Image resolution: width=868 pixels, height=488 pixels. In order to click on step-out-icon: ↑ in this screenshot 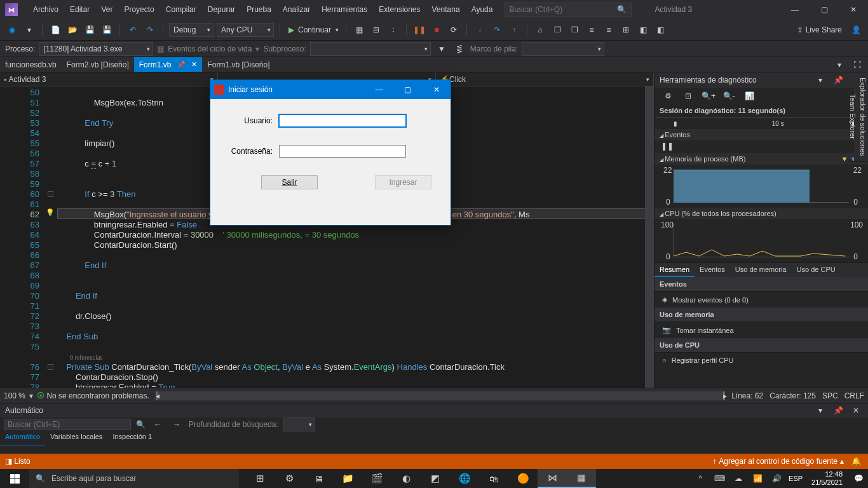, I will do `click(514, 30)`.